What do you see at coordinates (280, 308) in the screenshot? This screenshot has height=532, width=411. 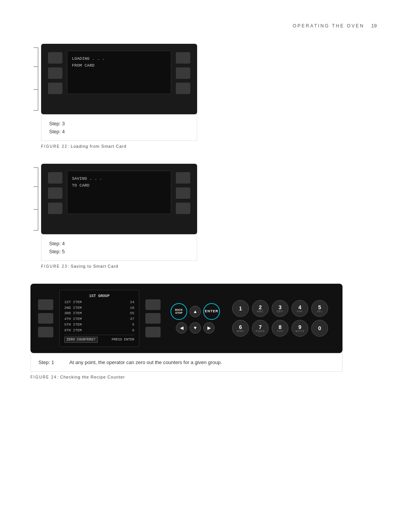 I see `numpad-key-3: 3 DEF` at bounding box center [280, 308].